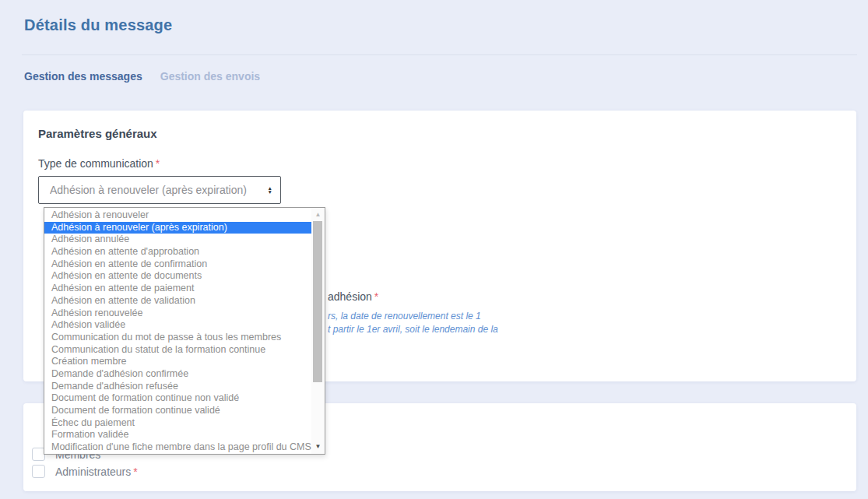  Describe the element at coordinates (177, 362) in the screenshot. I see `dropdown-option: Création membre` at that location.